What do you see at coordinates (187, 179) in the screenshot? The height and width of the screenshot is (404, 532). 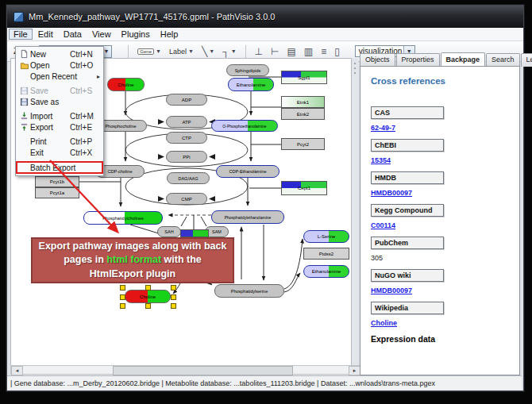 I see `node-label: DAG/AAG` at bounding box center [187, 179].